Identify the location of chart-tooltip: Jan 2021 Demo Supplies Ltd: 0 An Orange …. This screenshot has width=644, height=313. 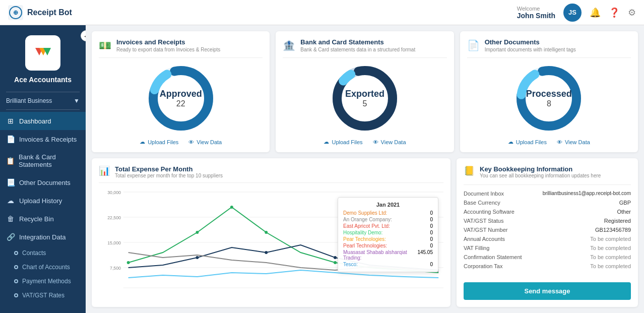
(388, 235).